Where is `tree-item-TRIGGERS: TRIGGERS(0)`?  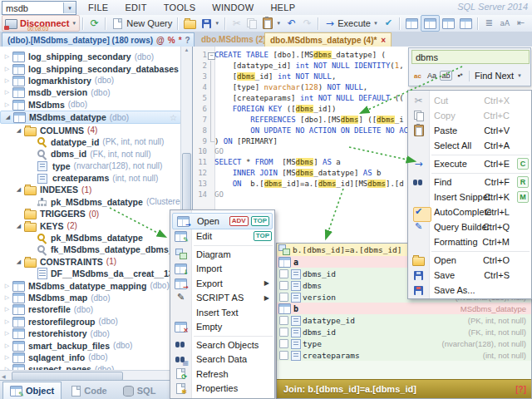
tree-item-TRIGGERS: TRIGGERS(0) is located at coordinates (91, 214).